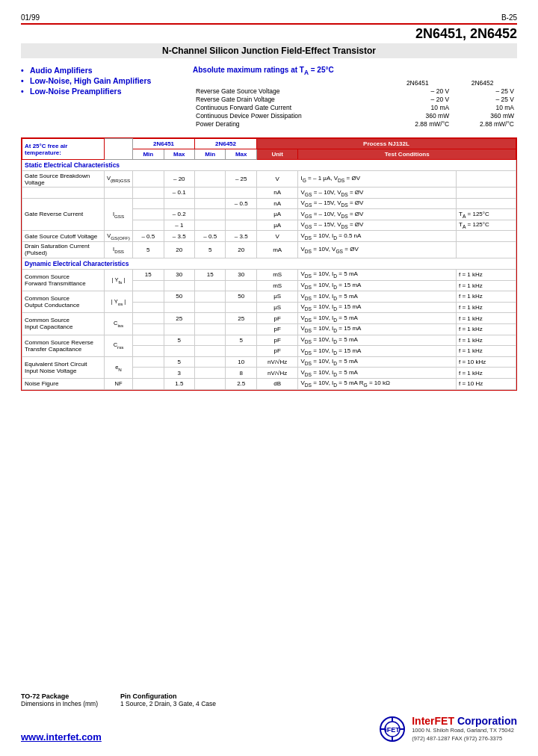 The width and height of the screenshot is (538, 756). What do you see at coordinates (64, 250) in the screenshot?
I see `row-name: Drain Saturation Current (Pulsed)` at bounding box center [64, 250].